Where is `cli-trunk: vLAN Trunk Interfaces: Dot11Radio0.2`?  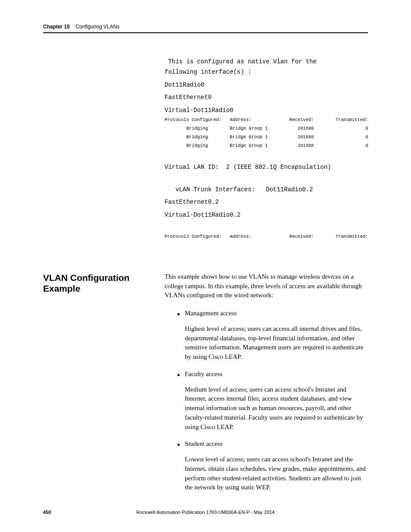
cli-trunk: vLAN Trunk Interfaces: Dot11Radio0.2 is located at coordinates (266, 190).